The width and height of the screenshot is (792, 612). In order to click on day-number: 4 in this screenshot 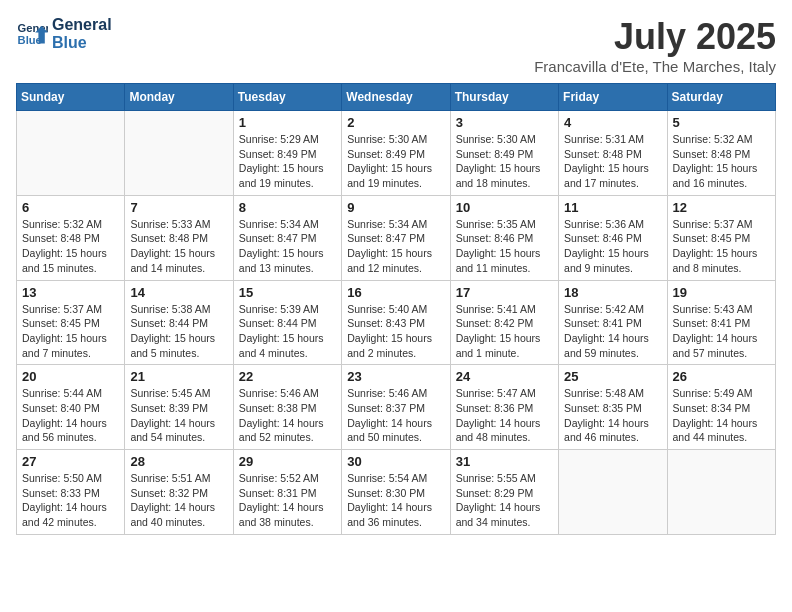, I will do `click(612, 122)`.